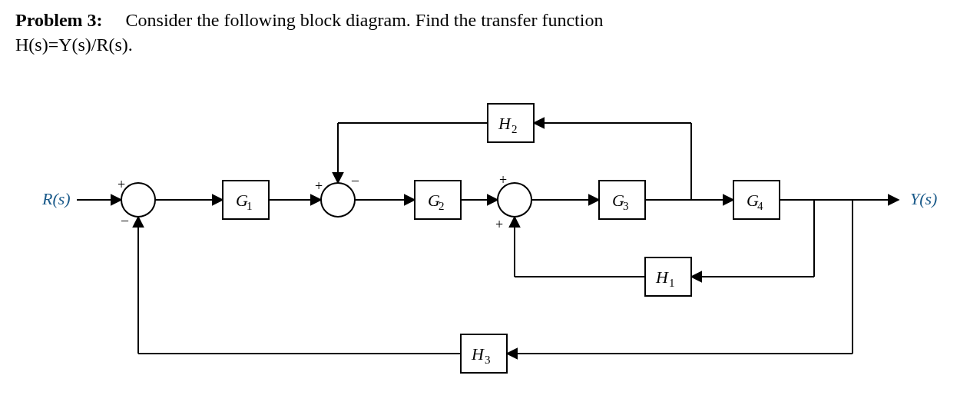  Describe the element at coordinates (250, 206) in the screenshot. I see `g1-sub: 1` at that location.